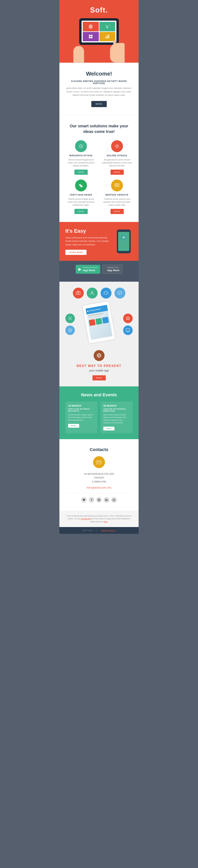 This screenshot has height=868, width=198. I want to click on feature-item-2: DOLORE SITRASA Seugiata lacere isenie li…, so click(117, 158).